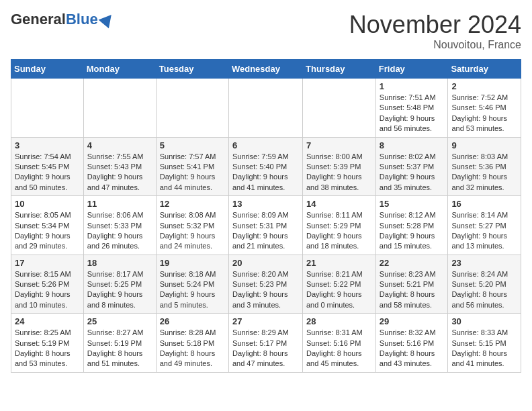 The height and width of the screenshot is (411, 532). What do you see at coordinates (339, 290) in the screenshot?
I see `day-info: Sunrise: 8:21 AMSunset: 5:22 PMDaylight:…` at bounding box center [339, 290].